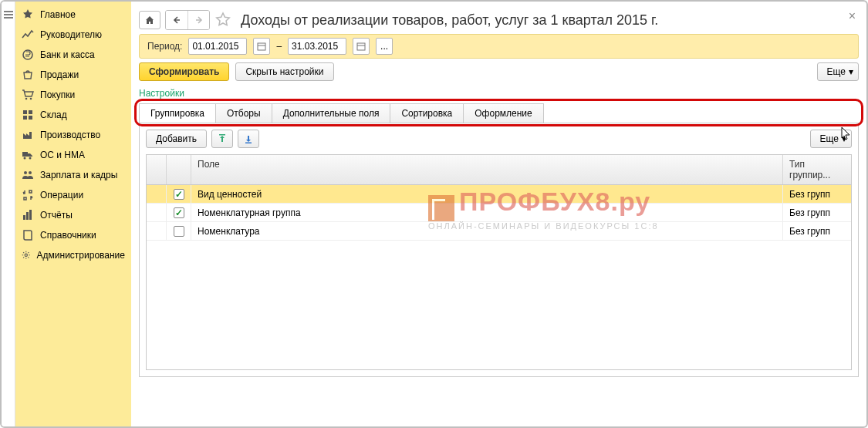 The width and height of the screenshot is (868, 428). Describe the element at coordinates (73, 155) in the screenshot. I see `sidebar-item-assets: ОС и НМА` at that location.